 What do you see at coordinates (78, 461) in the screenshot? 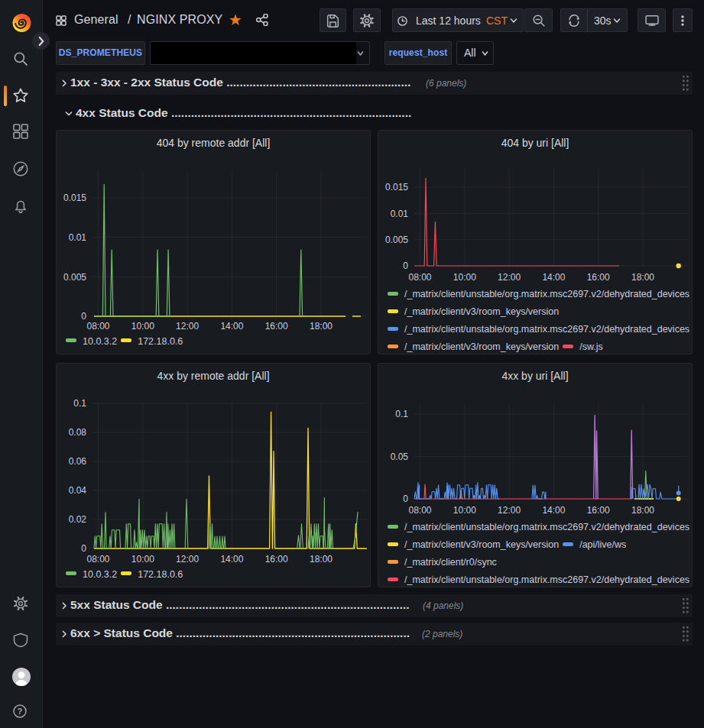
I see `svg-text: 0.06` at bounding box center [78, 461].